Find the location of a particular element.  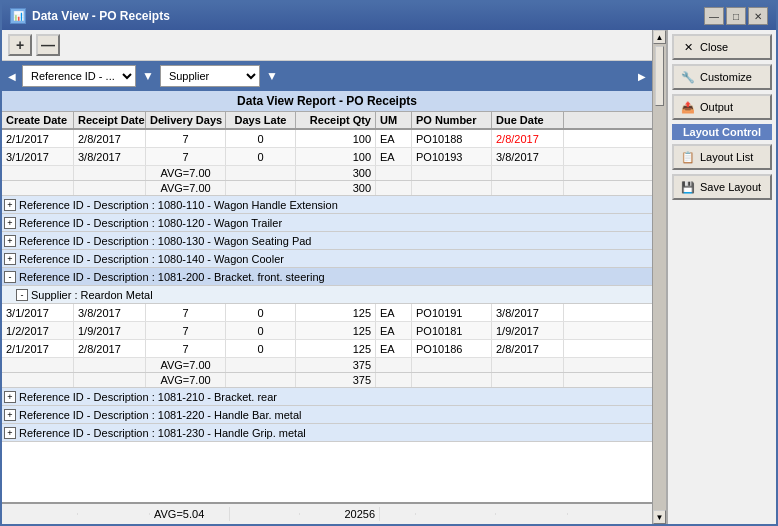

expand-1080-120: + is located at coordinates (10, 223).